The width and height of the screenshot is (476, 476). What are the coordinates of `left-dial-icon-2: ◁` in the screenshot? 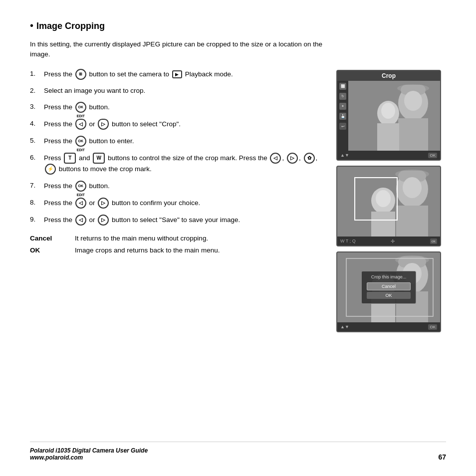 It's located at (81, 203).